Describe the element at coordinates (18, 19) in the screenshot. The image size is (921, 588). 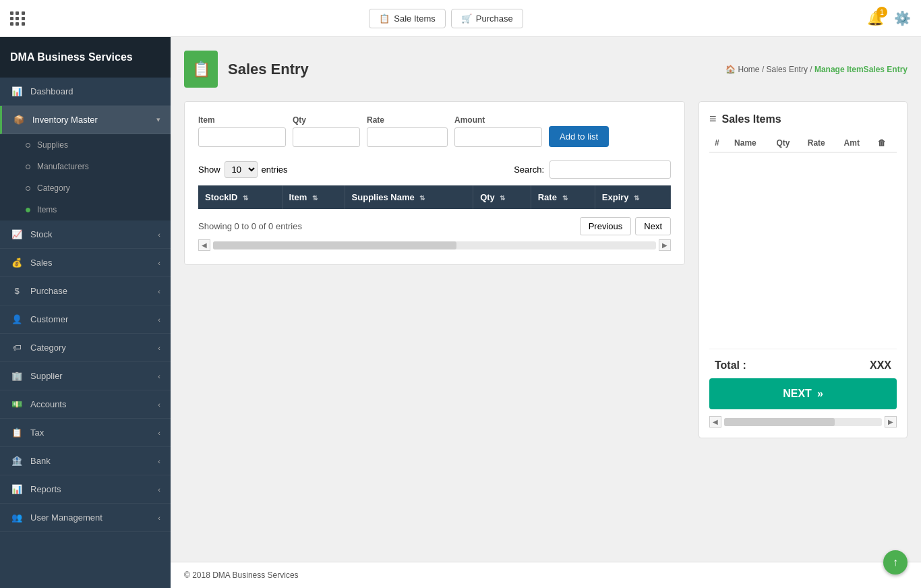
I see `grid-icon` at that location.